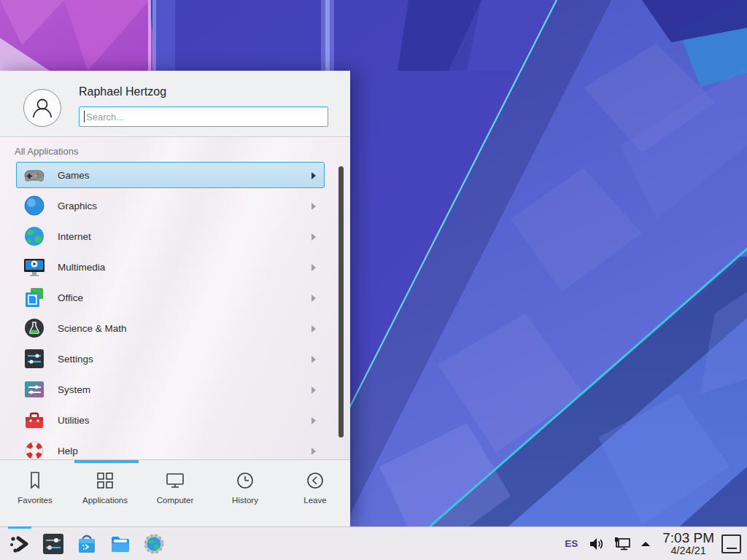 Image resolution: width=747 pixels, height=560 pixels. Describe the element at coordinates (105, 481) in the screenshot. I see `grid-icon` at that location.